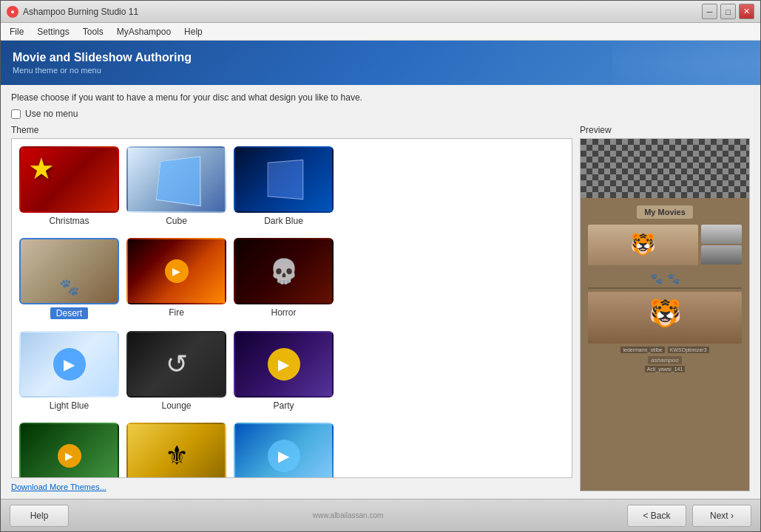 The image size is (761, 532). I want to click on theme-item-row4a: ▶, so click(70, 450).